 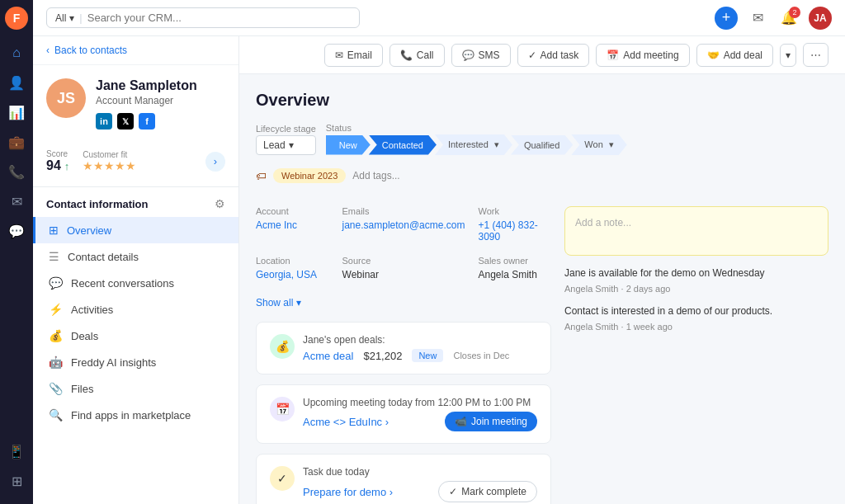 What do you see at coordinates (147, 121) in the screenshot?
I see `social-icons: in 𝕏 f` at bounding box center [147, 121].